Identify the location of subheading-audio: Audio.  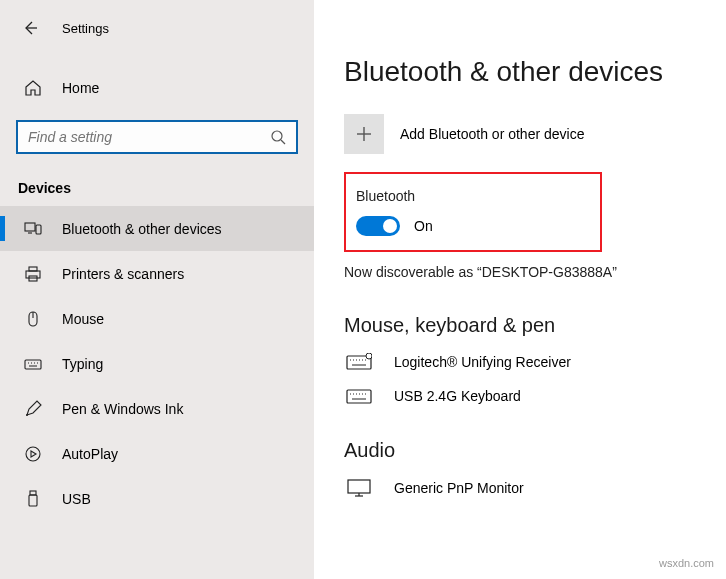
(525, 450).